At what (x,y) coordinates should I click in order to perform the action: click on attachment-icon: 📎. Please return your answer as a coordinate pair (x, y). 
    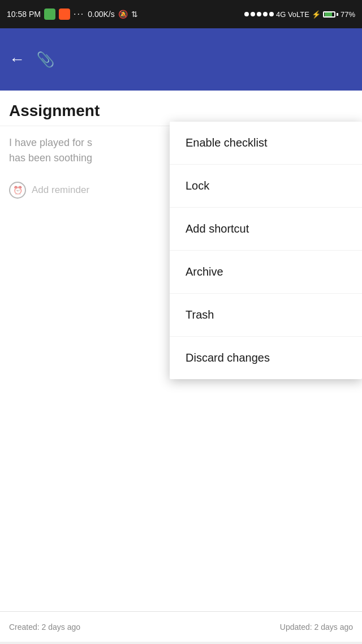
    Looking at the image, I should click on (45, 60).